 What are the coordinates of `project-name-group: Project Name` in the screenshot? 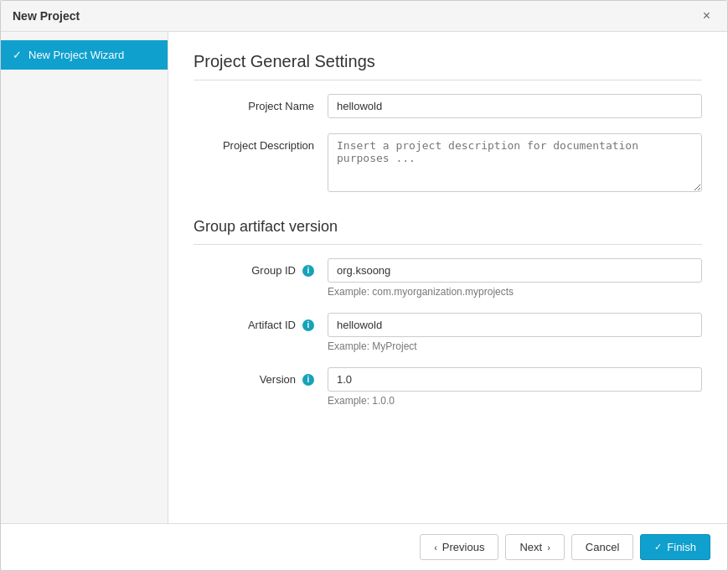 It's located at (447, 106).